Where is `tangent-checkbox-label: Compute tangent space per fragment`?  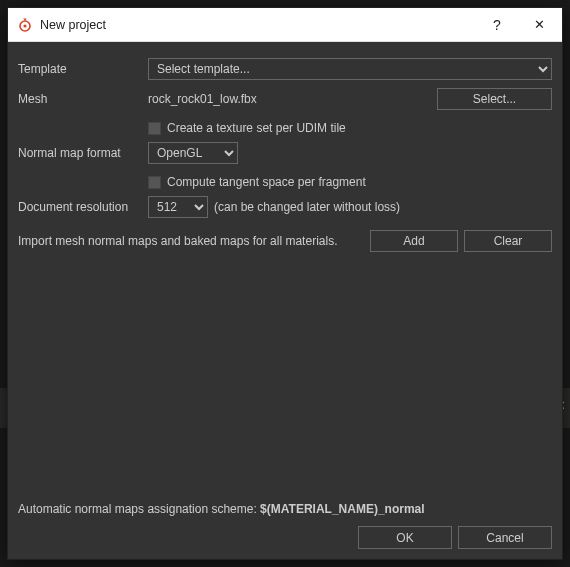
tangent-checkbox-label: Compute tangent space per fragment is located at coordinates (266, 182).